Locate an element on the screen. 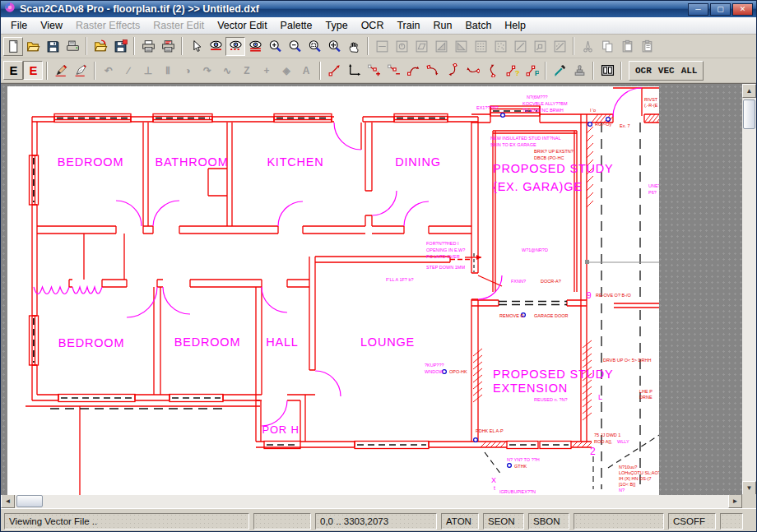 The width and height of the screenshot is (757, 532). plan-note-30: L is located at coordinates (601, 397).